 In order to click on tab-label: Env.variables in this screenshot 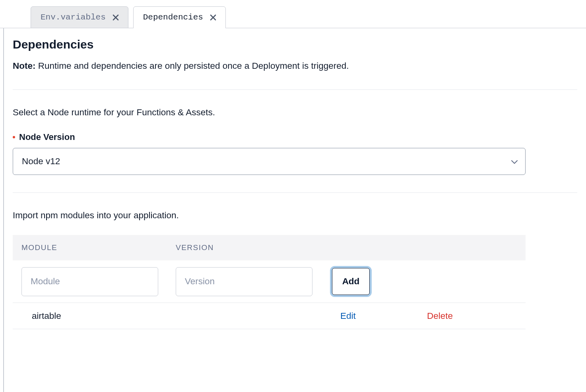, I will do `click(73, 17)`.